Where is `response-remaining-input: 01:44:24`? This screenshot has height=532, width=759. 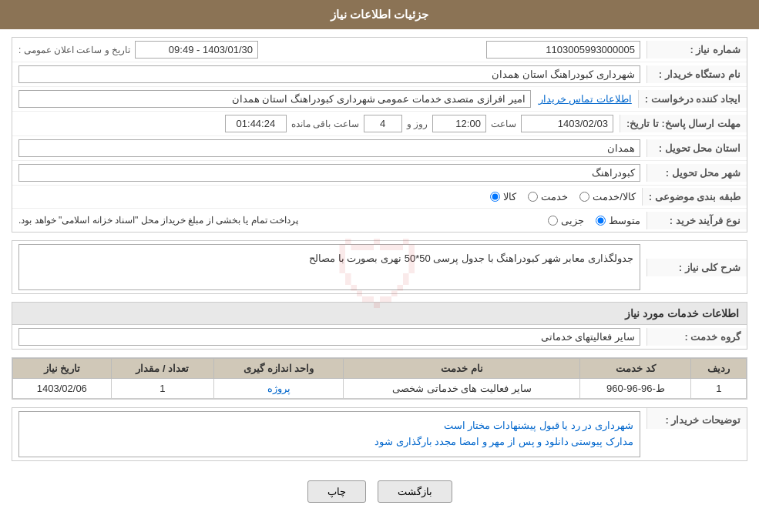
response-remaining-input: 01:44:24 is located at coordinates (256, 123).